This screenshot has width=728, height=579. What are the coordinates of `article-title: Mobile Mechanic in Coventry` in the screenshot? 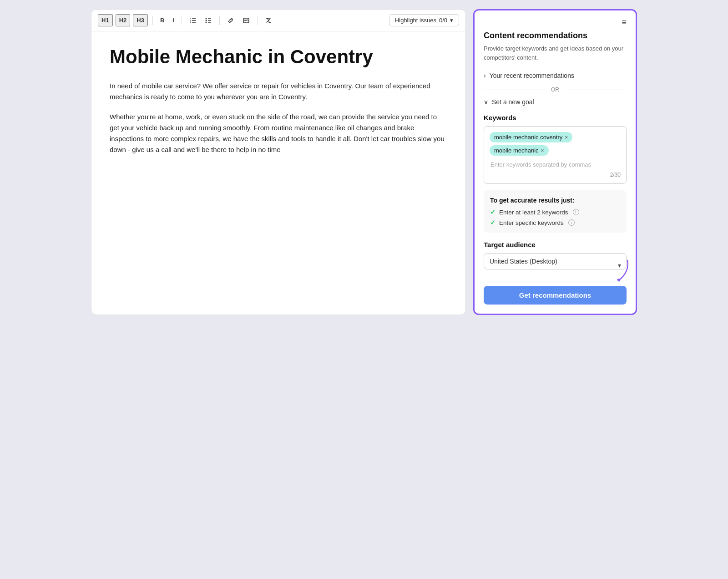 It's located at (278, 57).